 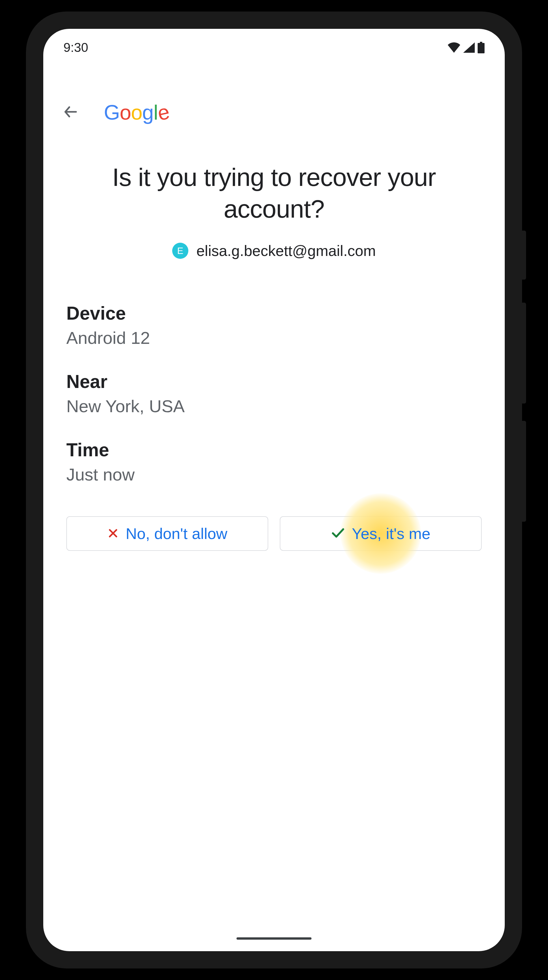 What do you see at coordinates (274, 113) in the screenshot?
I see `app-header: Google` at bounding box center [274, 113].